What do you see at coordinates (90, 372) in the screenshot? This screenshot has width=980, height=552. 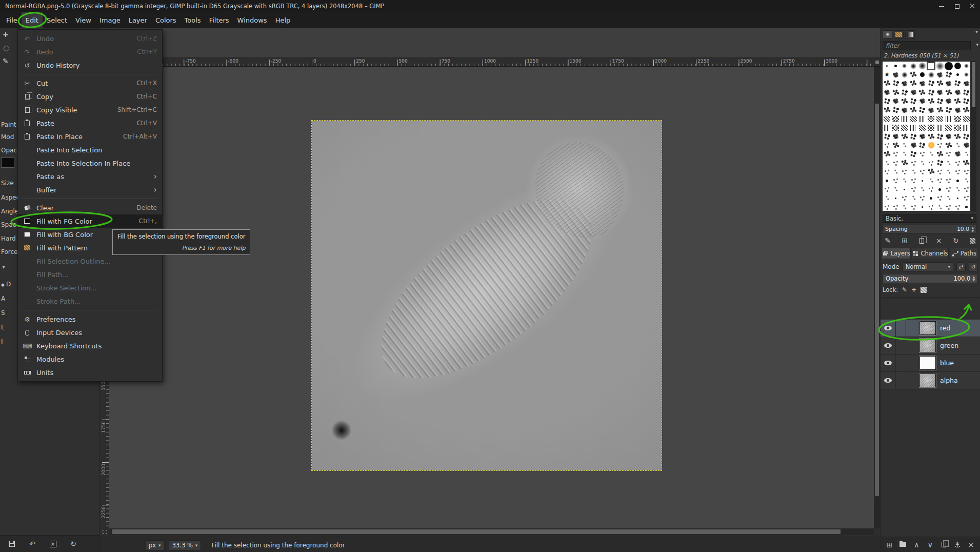 I see `edit-menu-item-units: Units` at bounding box center [90, 372].